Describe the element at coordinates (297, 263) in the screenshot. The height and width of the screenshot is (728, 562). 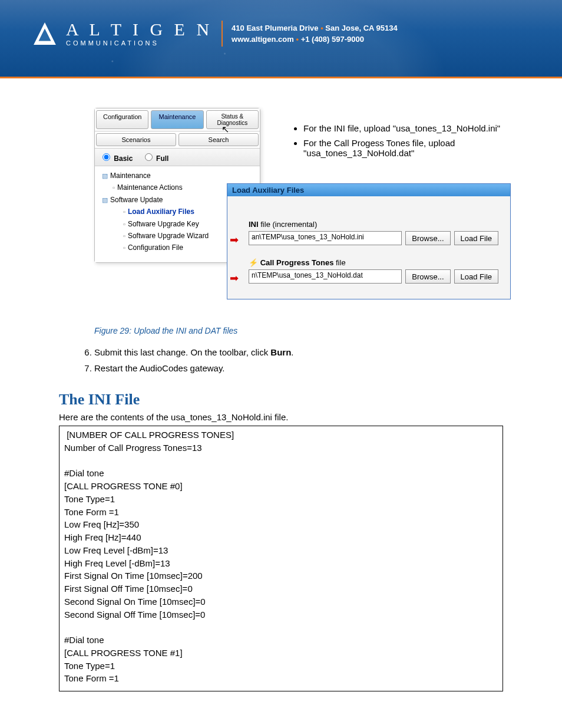
I see `cpt-bold: Call Progress Tones` at that location.